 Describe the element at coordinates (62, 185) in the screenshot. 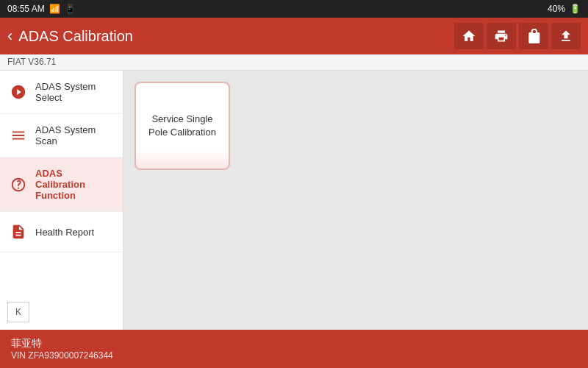

I see `sidebar-item-adas-calibration-function: ADAS Calibration Function` at that location.